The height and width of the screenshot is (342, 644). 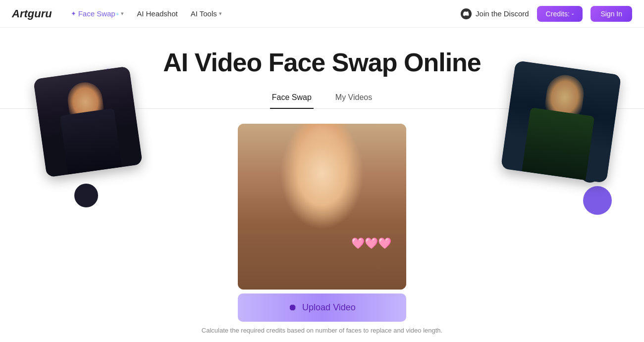 I want to click on discord-icon, so click(x=466, y=14).